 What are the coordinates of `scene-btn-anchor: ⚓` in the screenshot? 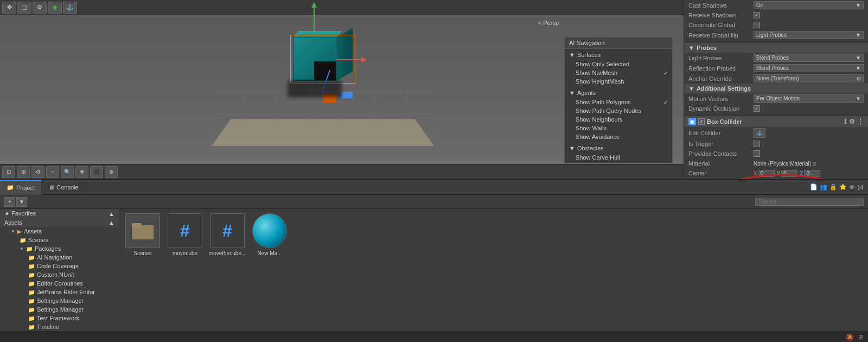 It's located at (70, 8).